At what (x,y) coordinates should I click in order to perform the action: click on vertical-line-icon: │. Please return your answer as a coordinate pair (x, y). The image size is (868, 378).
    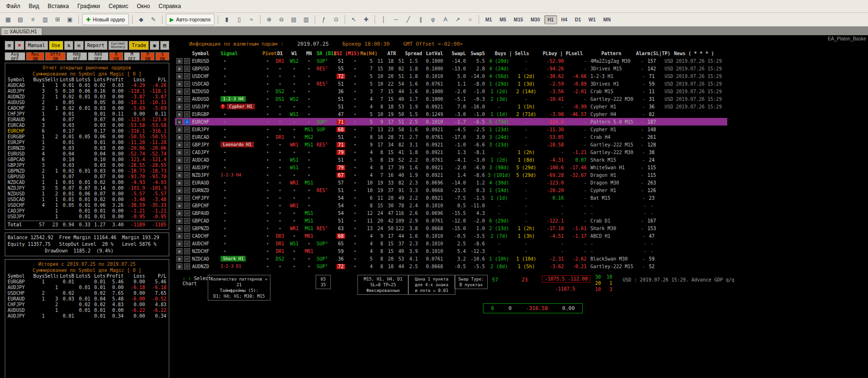
    Looking at the image, I should click on (384, 19).